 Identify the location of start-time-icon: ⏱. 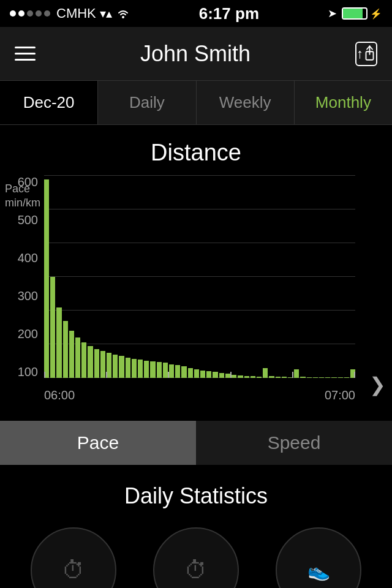
(74, 571).